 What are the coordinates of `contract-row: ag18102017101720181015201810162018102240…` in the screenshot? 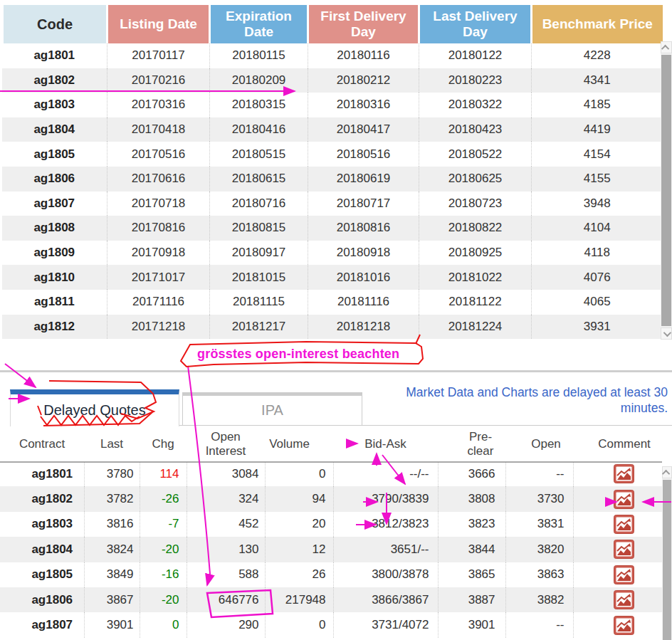 It's located at (332, 278).